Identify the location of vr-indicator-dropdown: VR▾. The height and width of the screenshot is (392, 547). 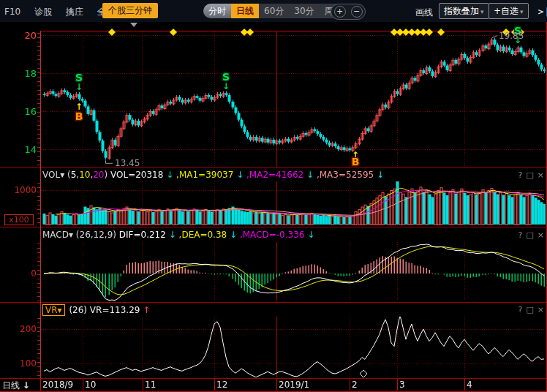
(54, 310).